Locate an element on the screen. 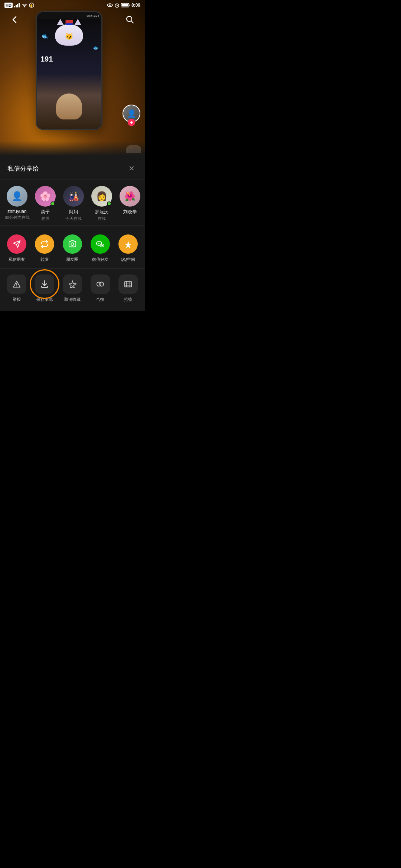 Image resolution: width=401 pixels, height=868 pixels. actions-row-2: 举报保存本地取消收藏合拍抢镜 is located at coordinates (72, 290).